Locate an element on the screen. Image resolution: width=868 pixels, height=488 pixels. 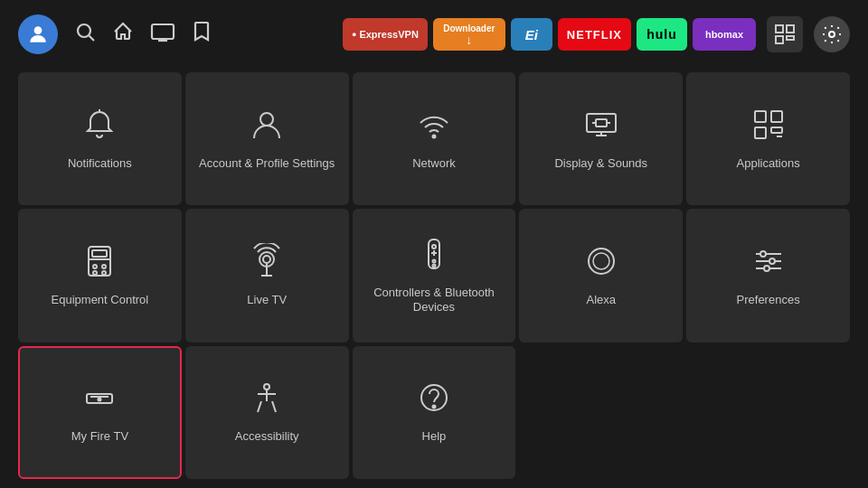
tile-live-tv: Live TV is located at coordinates (268, 275).